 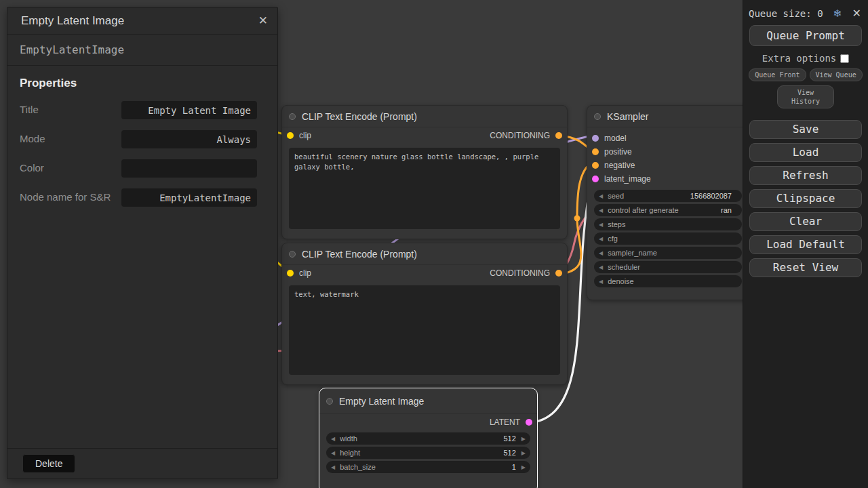 I want to click on field-row-color: Color, so click(x=142, y=168).